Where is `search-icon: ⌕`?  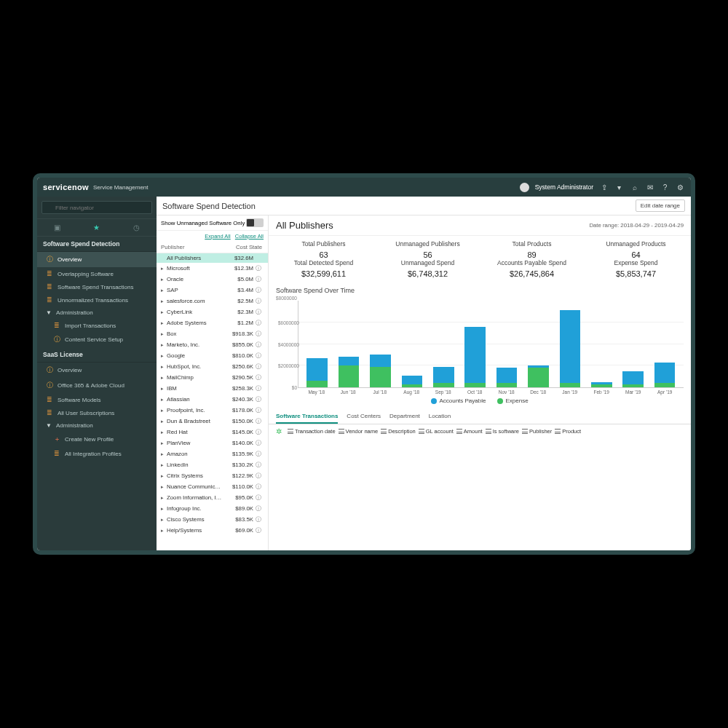
search-icon: ⌕ is located at coordinates (635, 188).